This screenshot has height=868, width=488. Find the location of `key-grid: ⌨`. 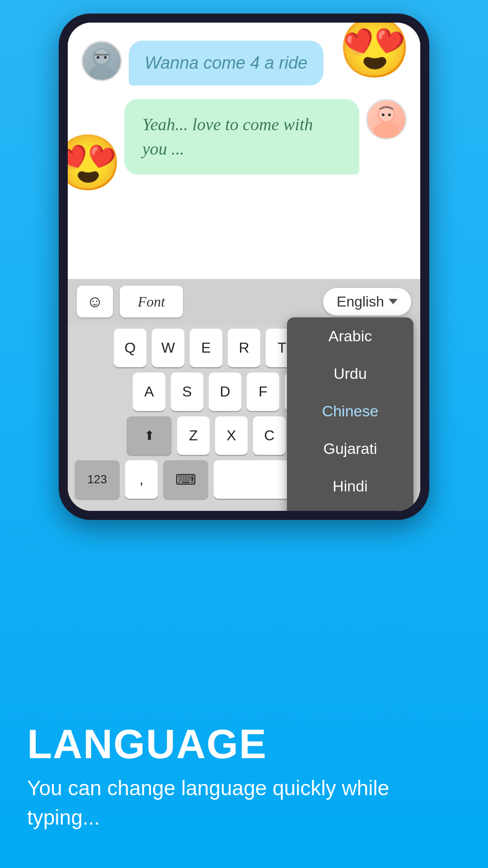

key-grid: ⌨ is located at coordinates (186, 479).